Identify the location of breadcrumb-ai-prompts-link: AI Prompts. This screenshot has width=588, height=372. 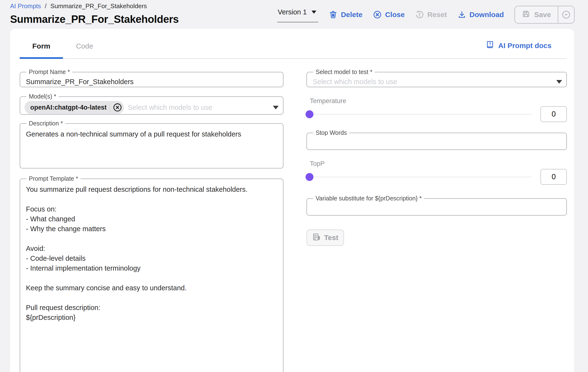
(25, 6).